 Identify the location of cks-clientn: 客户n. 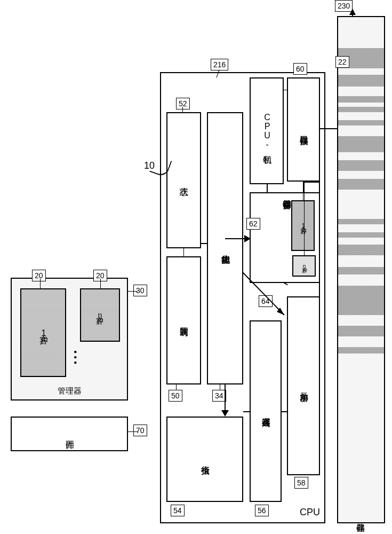
(304, 266).